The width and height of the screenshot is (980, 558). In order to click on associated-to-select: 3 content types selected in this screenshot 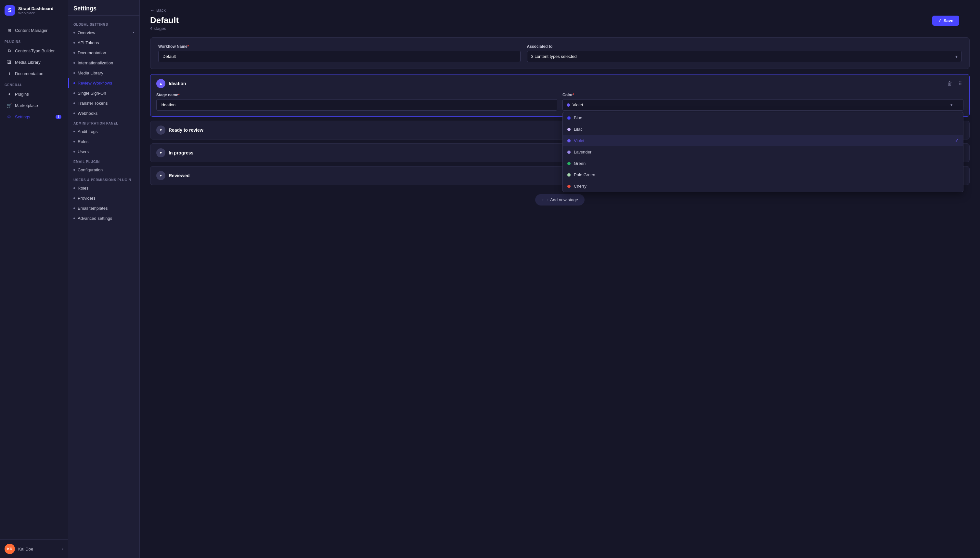, I will do `click(744, 56)`.